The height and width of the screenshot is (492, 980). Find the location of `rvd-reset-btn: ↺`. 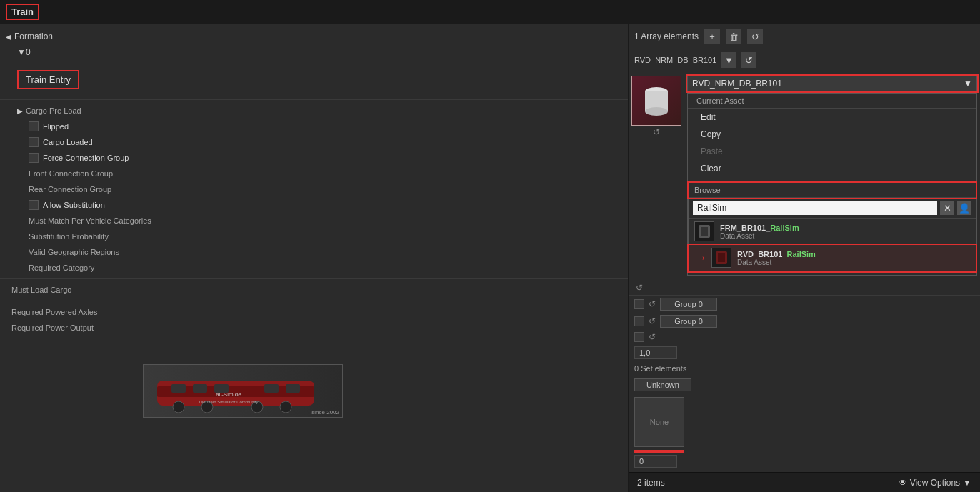

rvd-reset-btn: ↺ is located at coordinates (749, 60).